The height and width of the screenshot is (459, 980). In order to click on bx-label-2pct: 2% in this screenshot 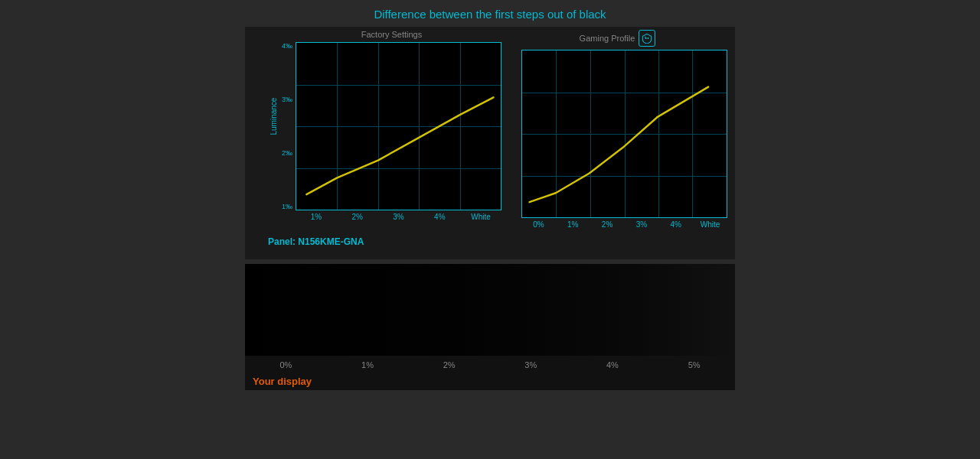, I will do `click(449, 365)`.